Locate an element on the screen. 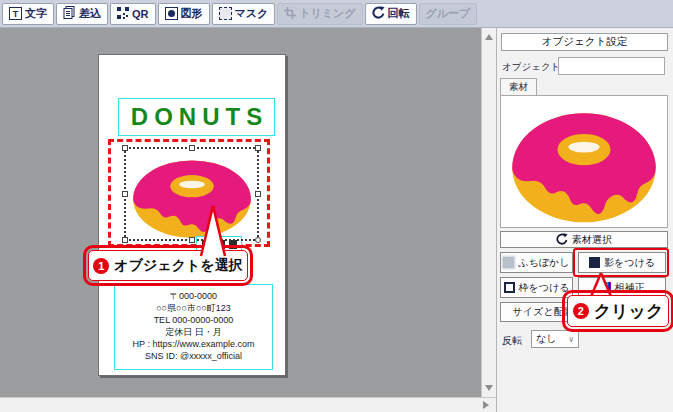  step-1-badge: 1 is located at coordinates (101, 266).